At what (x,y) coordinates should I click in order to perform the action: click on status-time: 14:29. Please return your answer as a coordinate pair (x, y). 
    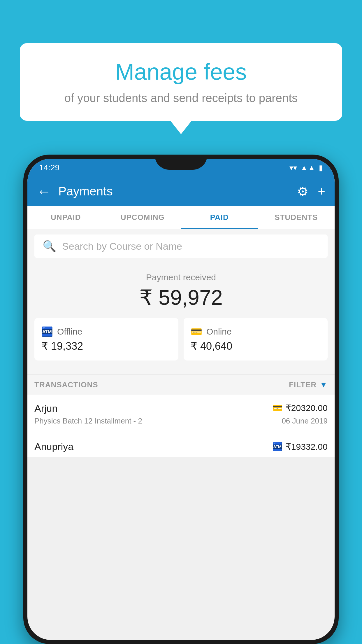
    Looking at the image, I should click on (49, 168).